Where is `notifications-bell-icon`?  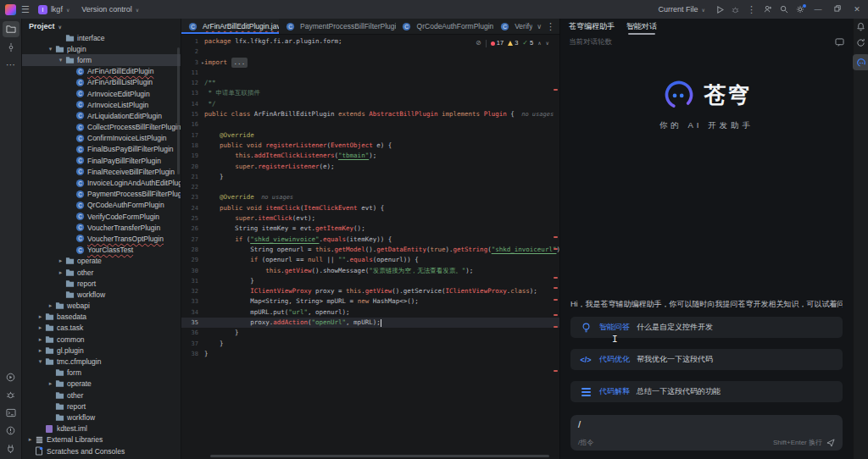
notifications-bell-icon is located at coordinates (861, 27).